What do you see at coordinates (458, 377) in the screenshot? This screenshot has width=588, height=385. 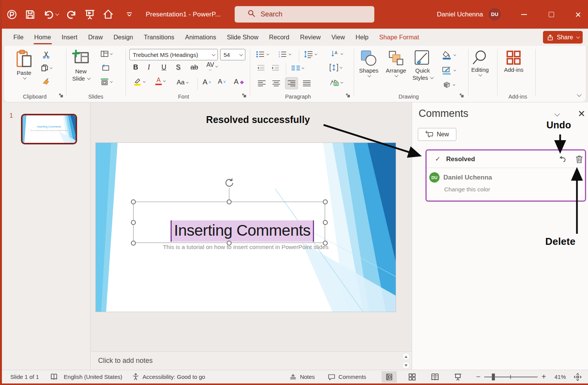 I see `slide-show-view-button` at bounding box center [458, 377].